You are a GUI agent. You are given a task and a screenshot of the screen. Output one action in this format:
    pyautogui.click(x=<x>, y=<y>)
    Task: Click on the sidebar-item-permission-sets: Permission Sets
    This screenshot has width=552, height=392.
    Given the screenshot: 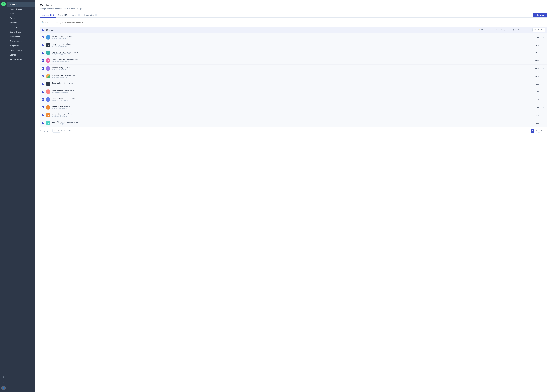 What is the action you would take?
    pyautogui.click(x=21, y=59)
    